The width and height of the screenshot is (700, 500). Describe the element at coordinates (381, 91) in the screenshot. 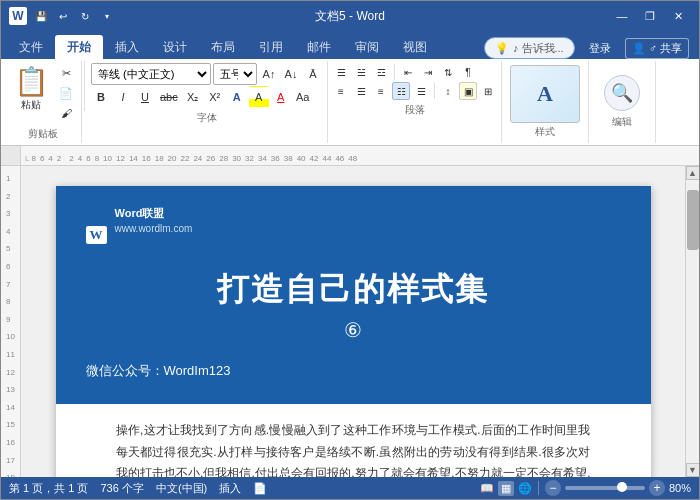

I see `align-right-button: ≡` at that location.